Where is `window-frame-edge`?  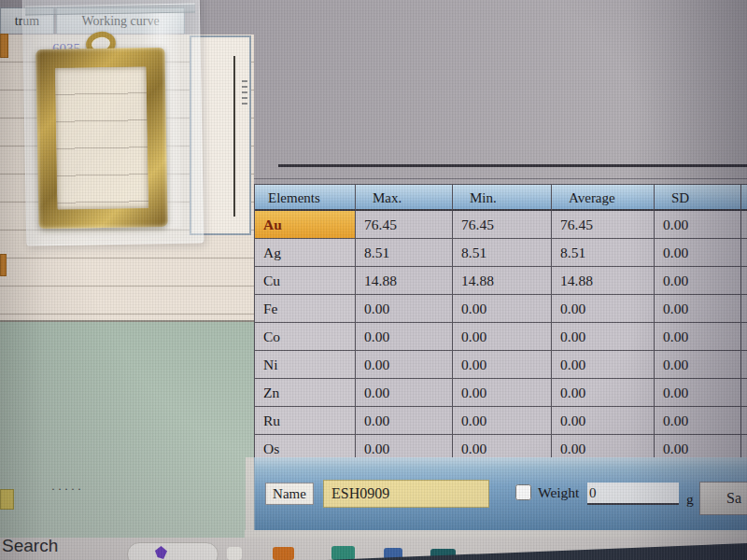
window-frame-edge is located at coordinates (250, 498).